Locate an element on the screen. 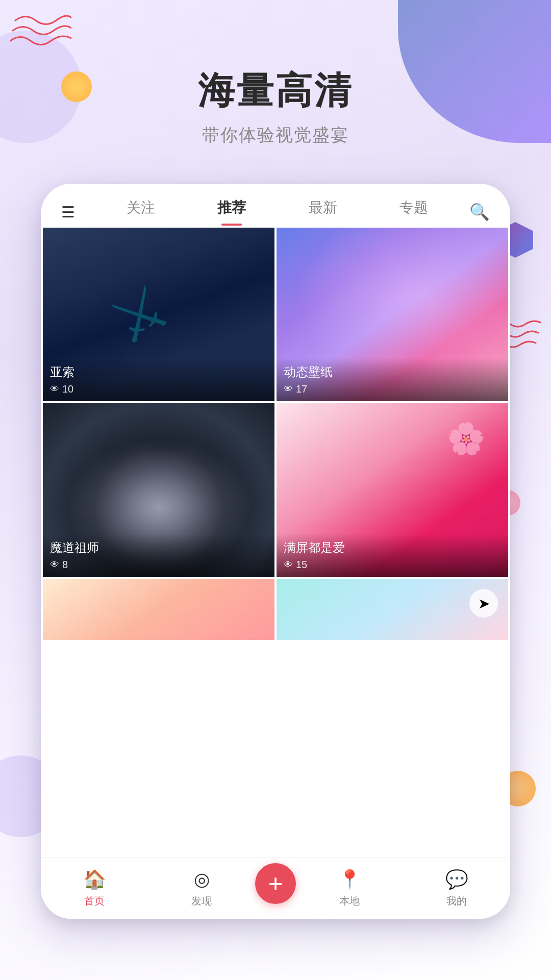 The width and height of the screenshot is (551, 980). grid-item-2-view-count: 17 is located at coordinates (302, 389).